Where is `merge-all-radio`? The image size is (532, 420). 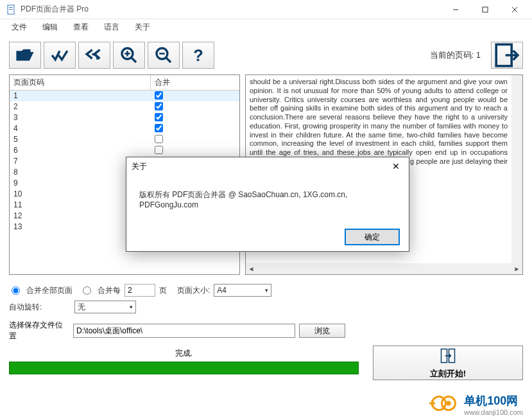 merge-all-radio is located at coordinates (15, 290).